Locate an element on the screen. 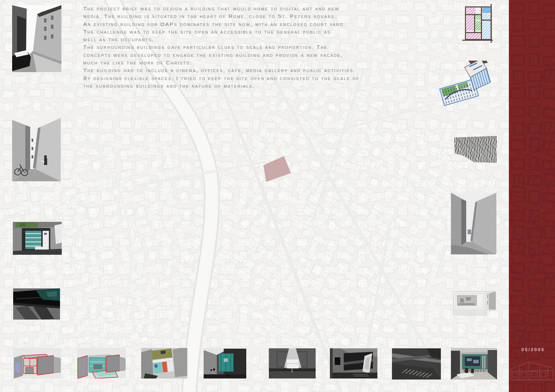 This screenshot has width=555, height=392. render-light-beam is located at coordinates (292, 363).